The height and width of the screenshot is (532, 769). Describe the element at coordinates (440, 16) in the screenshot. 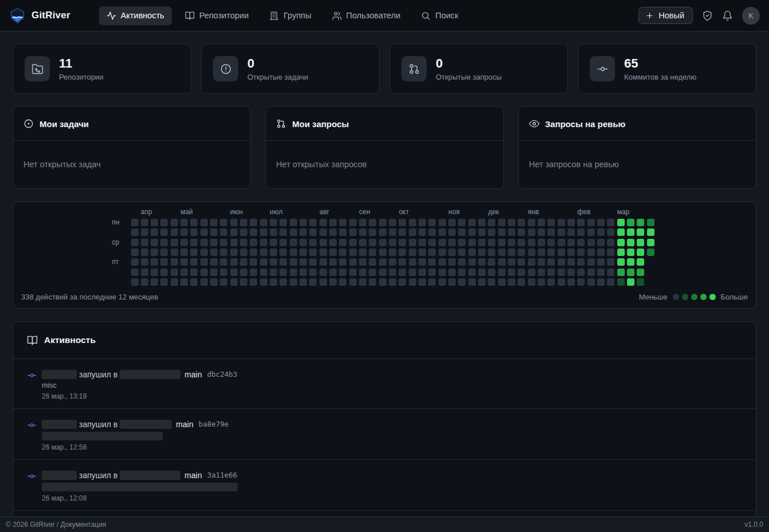

I see `nav-item-search: Поиск` at that location.